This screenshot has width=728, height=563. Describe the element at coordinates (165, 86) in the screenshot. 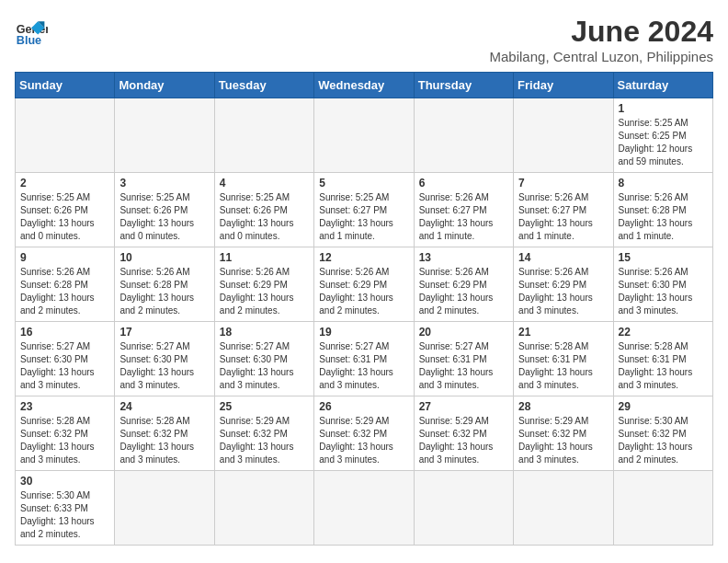

I see `header-monday: Monday` at that location.